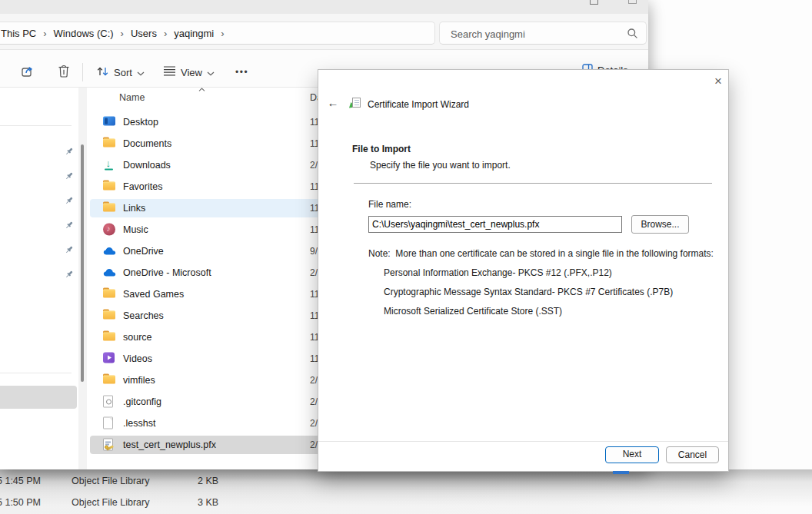  What do you see at coordinates (194, 34) in the screenshot?
I see `breadcrumb-yaqingmi: yaqingmi` at bounding box center [194, 34].